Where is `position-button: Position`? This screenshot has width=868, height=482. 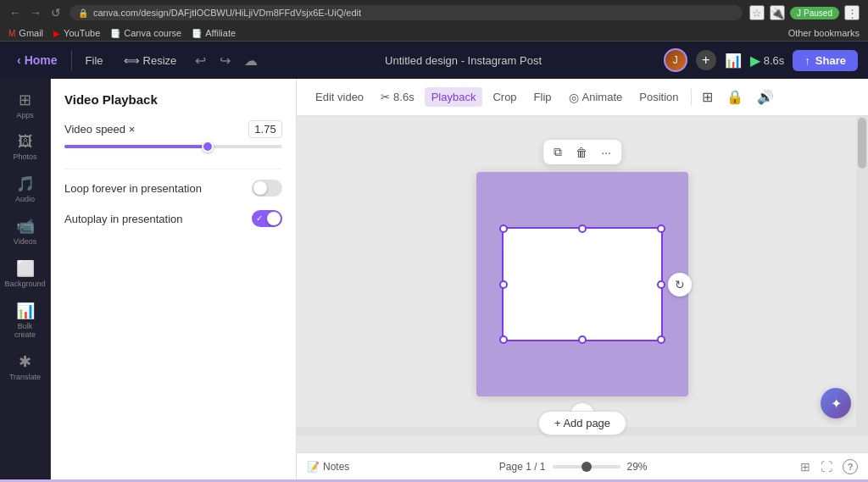 position-button: Position is located at coordinates (659, 97).